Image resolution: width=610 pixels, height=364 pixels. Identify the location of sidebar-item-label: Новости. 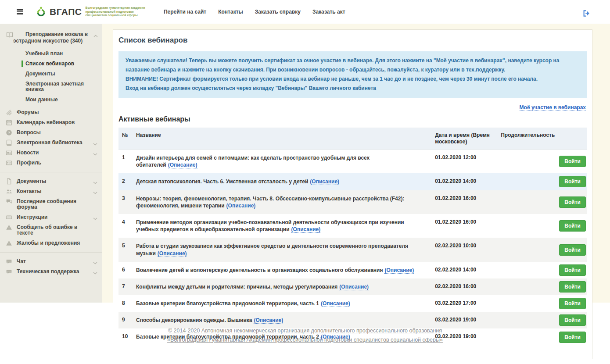
(28, 153).